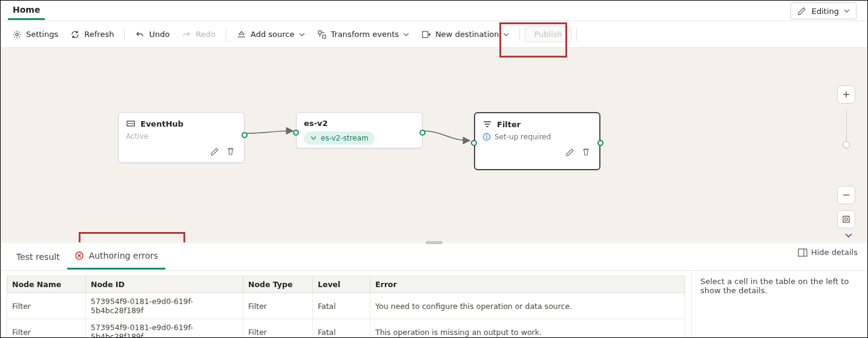 The width and height of the screenshot is (868, 338). I want to click on undo-button: Undo, so click(153, 35).